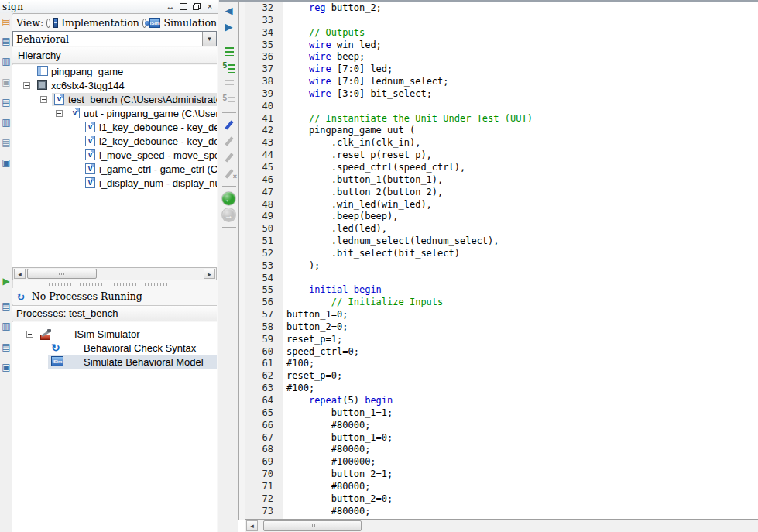  I want to click on panel-icon-6: ▤, so click(6, 142).